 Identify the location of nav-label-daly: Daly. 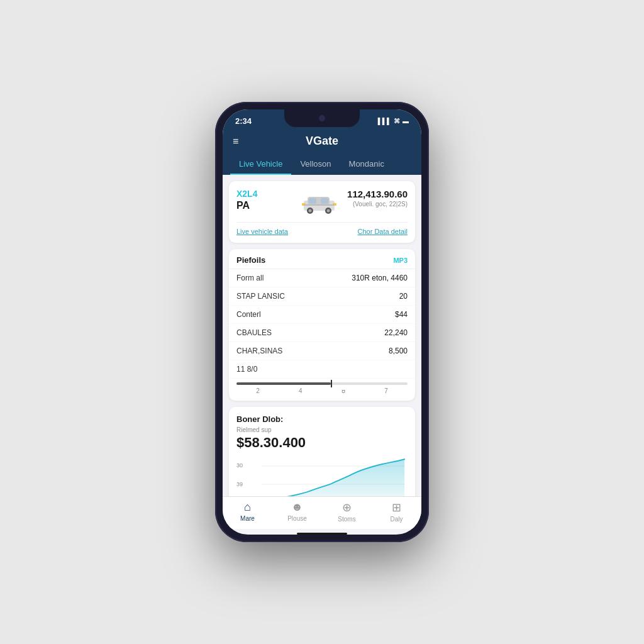
(396, 519).